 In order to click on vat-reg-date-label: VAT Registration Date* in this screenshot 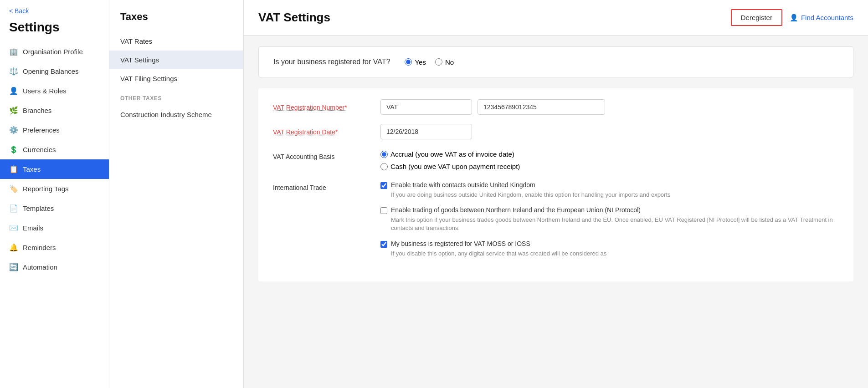, I will do `click(323, 130)`.